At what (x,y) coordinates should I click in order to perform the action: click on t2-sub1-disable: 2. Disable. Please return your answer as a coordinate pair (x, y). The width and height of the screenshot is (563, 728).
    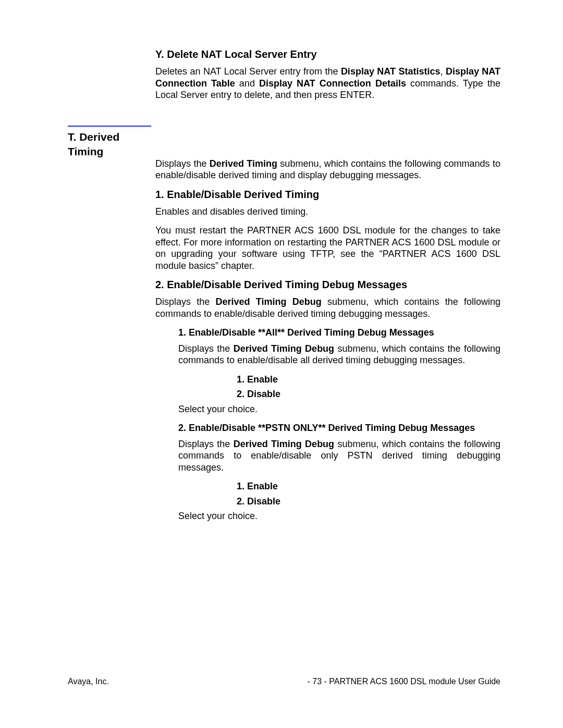
    Looking at the image, I should click on (369, 394).